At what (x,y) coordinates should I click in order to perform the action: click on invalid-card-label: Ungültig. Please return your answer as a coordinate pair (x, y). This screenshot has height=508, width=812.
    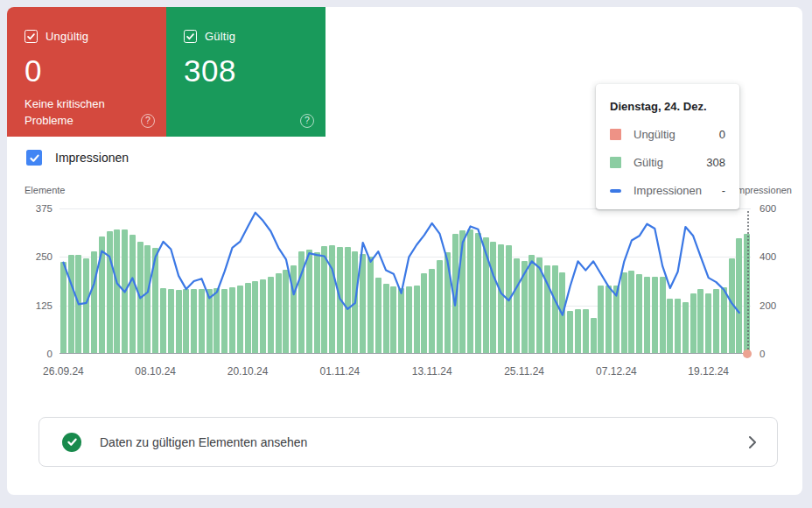
    Looking at the image, I should click on (66, 37).